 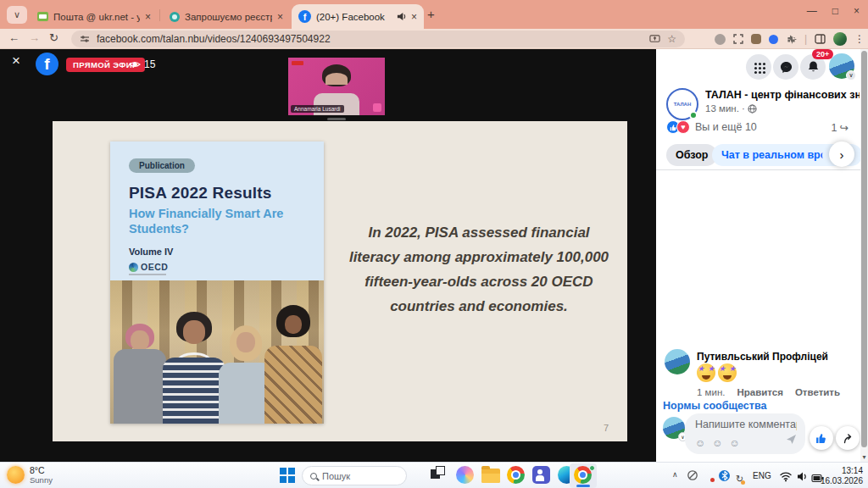 I want to click on clock-date: 16.03.2026, so click(x=842, y=481).